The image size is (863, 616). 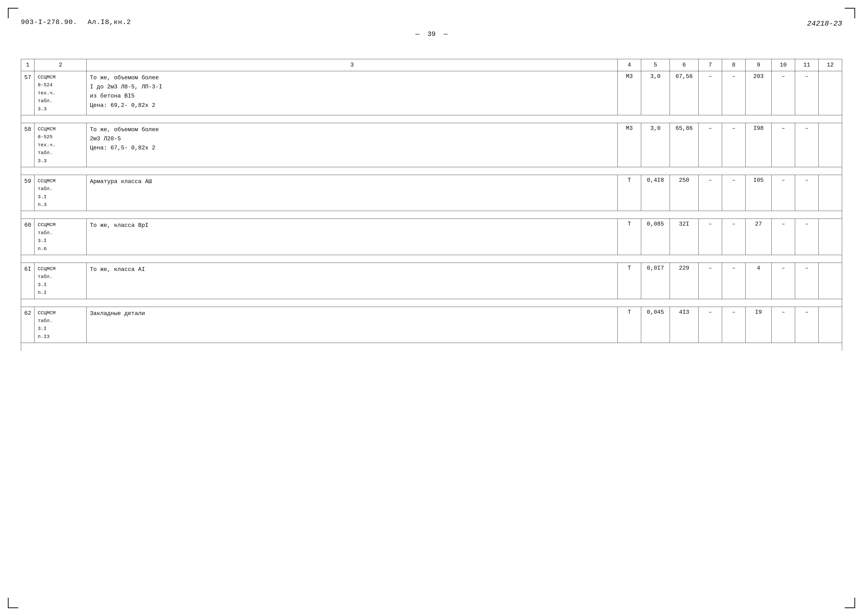 What do you see at coordinates (710, 237) in the screenshot?
I see `row-4-col-7: –` at bounding box center [710, 237].